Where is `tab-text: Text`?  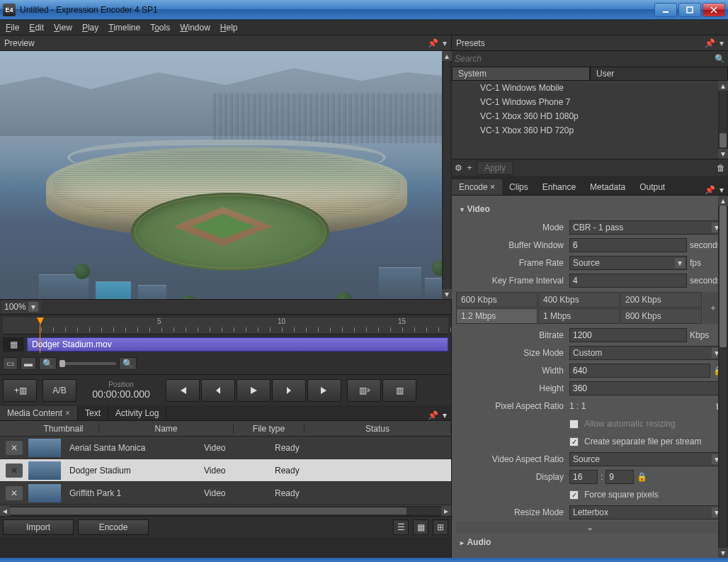 tab-text: Text is located at coordinates (93, 413).